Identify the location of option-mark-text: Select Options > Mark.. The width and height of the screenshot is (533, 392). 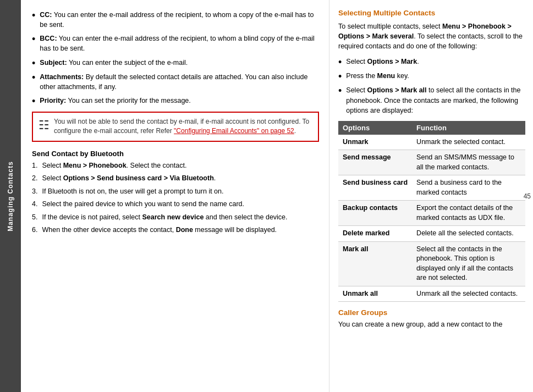
(382, 62).